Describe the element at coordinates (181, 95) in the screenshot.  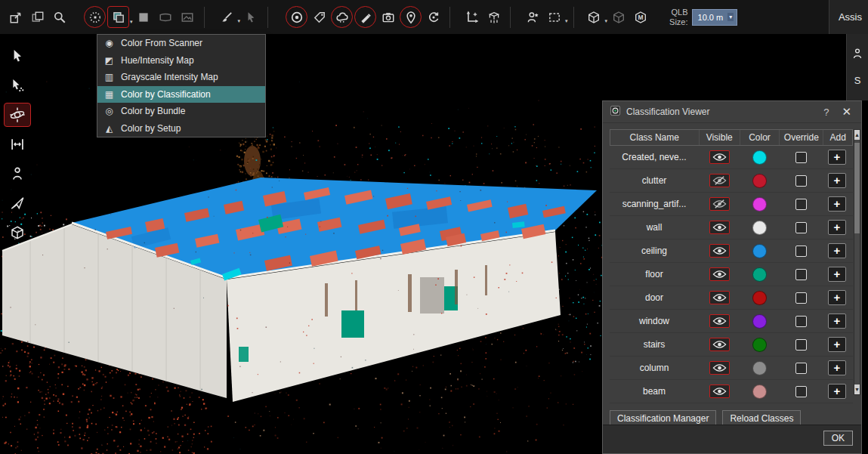
I see `menu-item-color-by-classification: ▦Color by Classification` at that location.